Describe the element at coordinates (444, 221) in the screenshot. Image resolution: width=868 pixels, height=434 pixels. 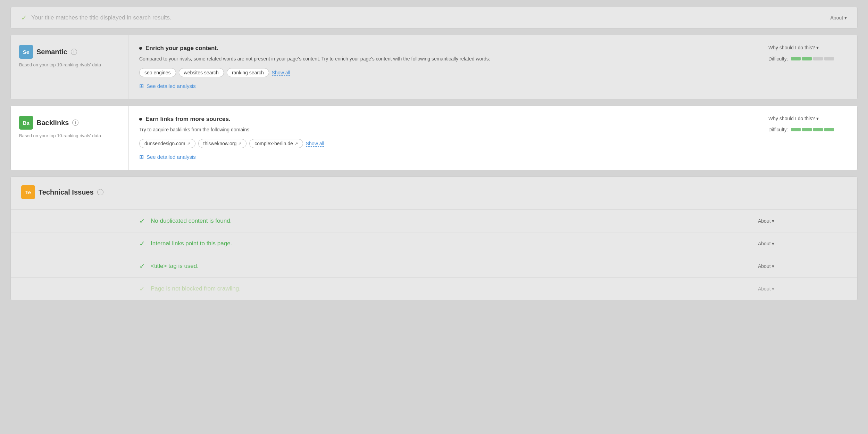
I see `tech-item-content-1: ✓ No duplicated content is found.` at that location.